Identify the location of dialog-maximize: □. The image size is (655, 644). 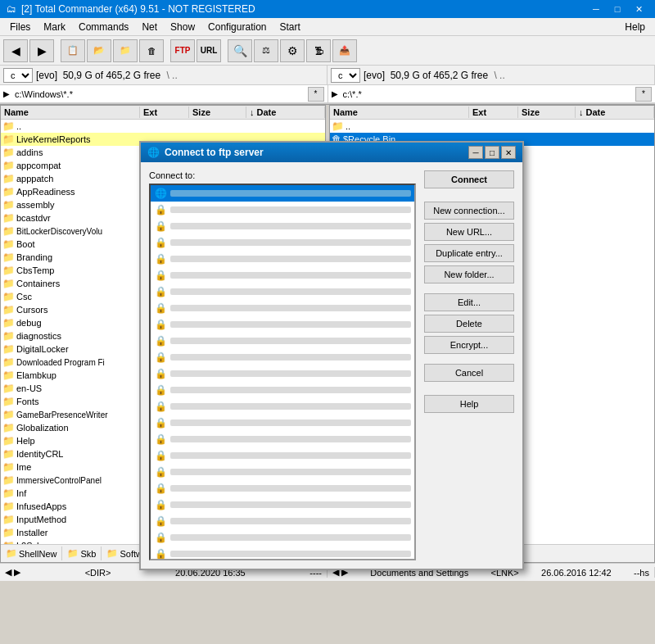
(492, 152).